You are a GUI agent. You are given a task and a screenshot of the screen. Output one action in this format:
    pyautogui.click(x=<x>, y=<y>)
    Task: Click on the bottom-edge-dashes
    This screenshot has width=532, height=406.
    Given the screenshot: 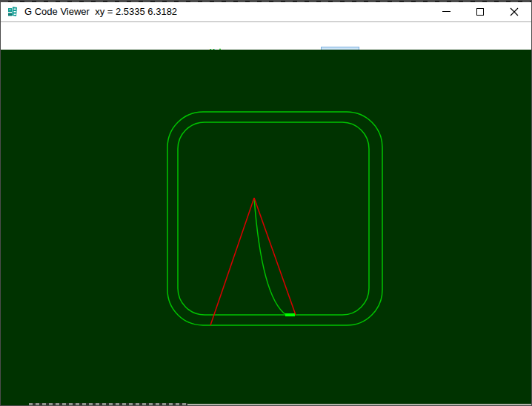 What is the action you would take?
    pyautogui.click(x=108, y=405)
    